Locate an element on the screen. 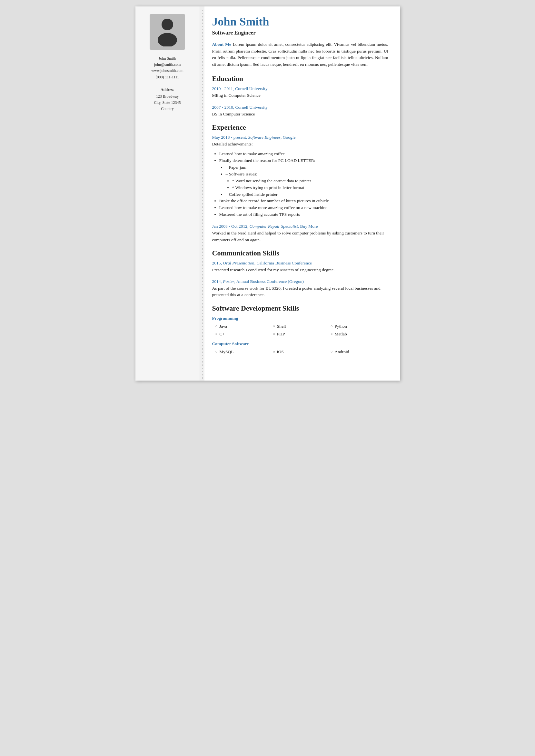 The width and height of the screenshot is (535, 756). communication-title: Communication Skills is located at coordinates (300, 253).